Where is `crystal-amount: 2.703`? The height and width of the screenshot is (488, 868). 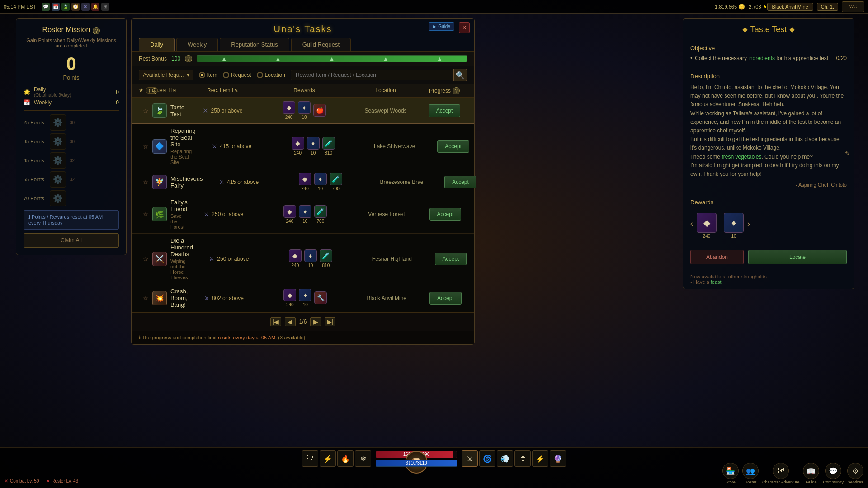
crystal-amount: 2.703 is located at coordinates (755, 7).